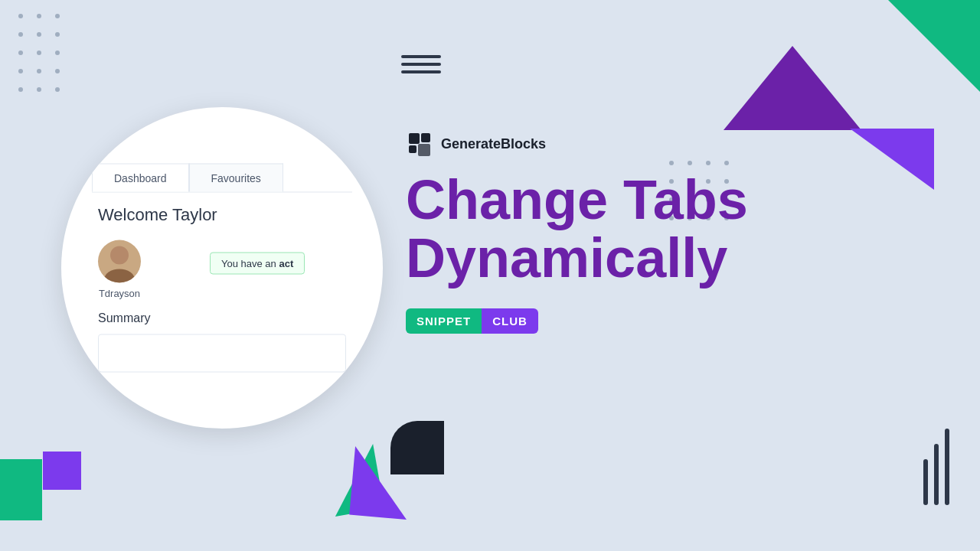  Describe the element at coordinates (567, 258) in the screenshot. I see `headline-line2: Dynamically` at that location.